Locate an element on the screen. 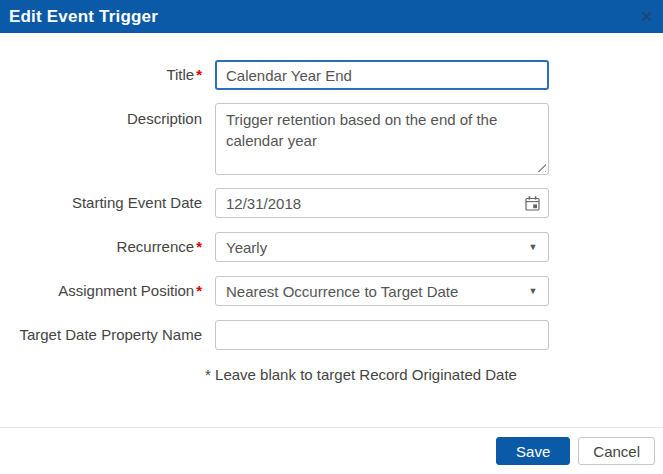 This screenshot has height=474, width=663. date-input: 12/31/2018 is located at coordinates (366, 204).